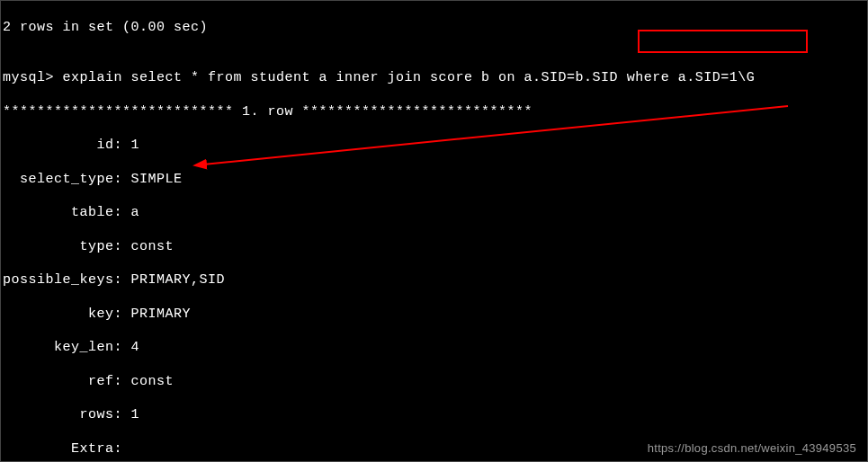 The height and width of the screenshot is (462, 868). I want to click on command-line: mysql> explain select * from student a i…, so click(434, 79).